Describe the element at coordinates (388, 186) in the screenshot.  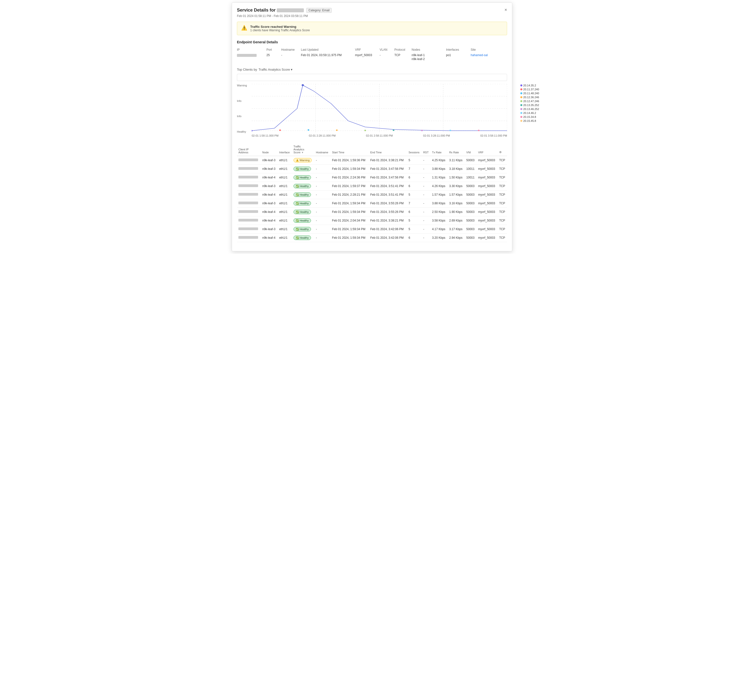
I see `cell-end: Feb 01 2024, 3:51:41 PM` at that location.